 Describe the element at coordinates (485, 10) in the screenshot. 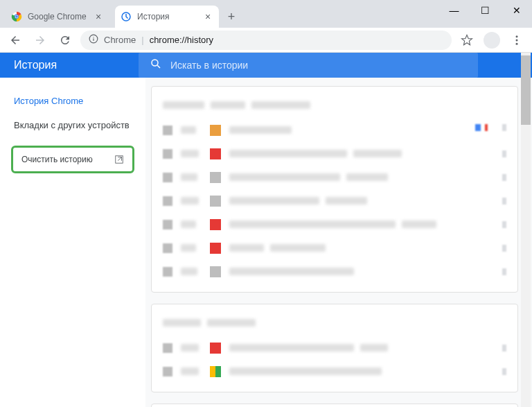

I see `window-controls: — ☐ ✕` at that location.